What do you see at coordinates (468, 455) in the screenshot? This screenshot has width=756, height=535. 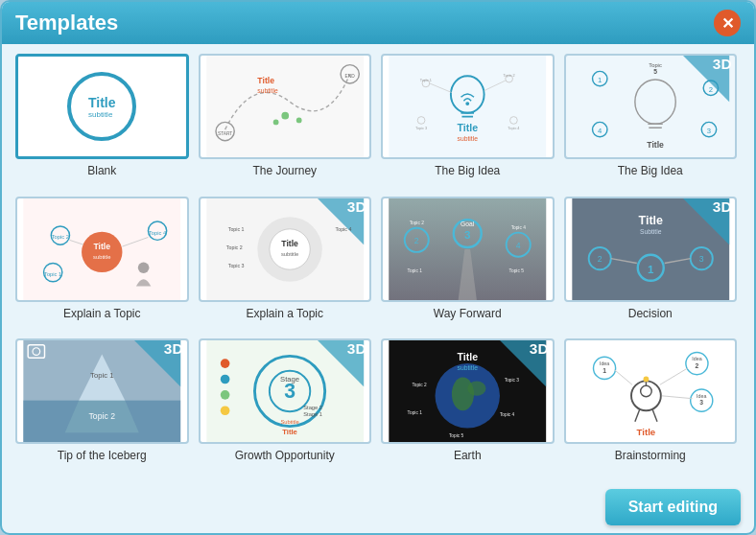 I see `template-label-earth: Earth` at bounding box center [468, 455].